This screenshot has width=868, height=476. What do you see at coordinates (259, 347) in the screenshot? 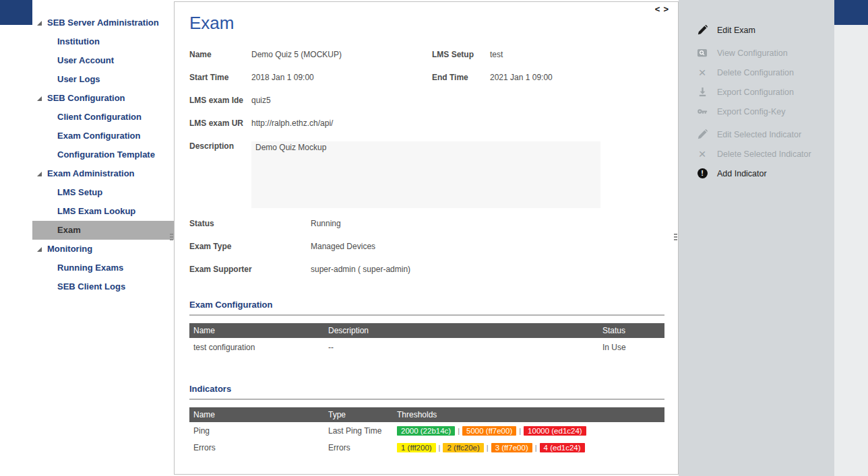
I see `config-name-cell: test configuration` at bounding box center [259, 347].